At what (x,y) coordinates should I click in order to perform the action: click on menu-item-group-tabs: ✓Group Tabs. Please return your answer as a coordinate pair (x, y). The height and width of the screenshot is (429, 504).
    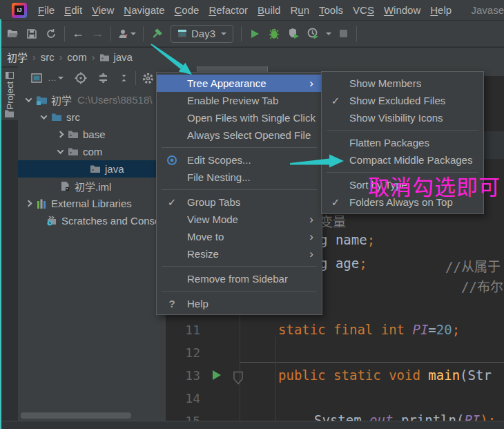
    Looking at the image, I should click on (239, 202).